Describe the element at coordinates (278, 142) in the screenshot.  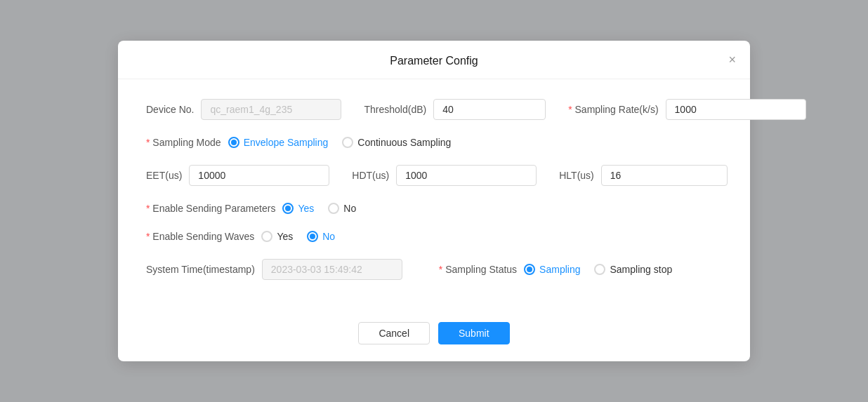
I see `sampling-mode-envelope: Envelope Sampling` at that location.